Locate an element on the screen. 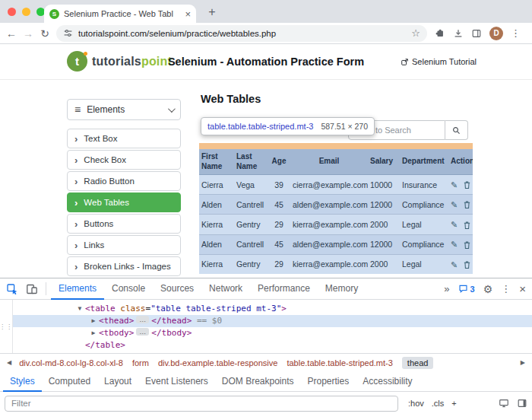 This screenshot has height=420, width=532. breadcrumb-item-form: form is located at coordinates (141, 363).